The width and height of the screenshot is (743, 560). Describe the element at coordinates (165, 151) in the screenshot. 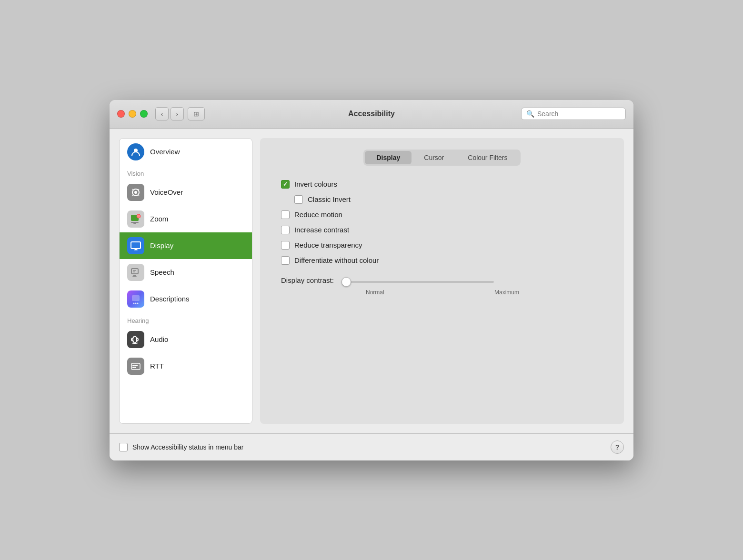

I see `sidebar-item-overview-label: Overview` at that location.